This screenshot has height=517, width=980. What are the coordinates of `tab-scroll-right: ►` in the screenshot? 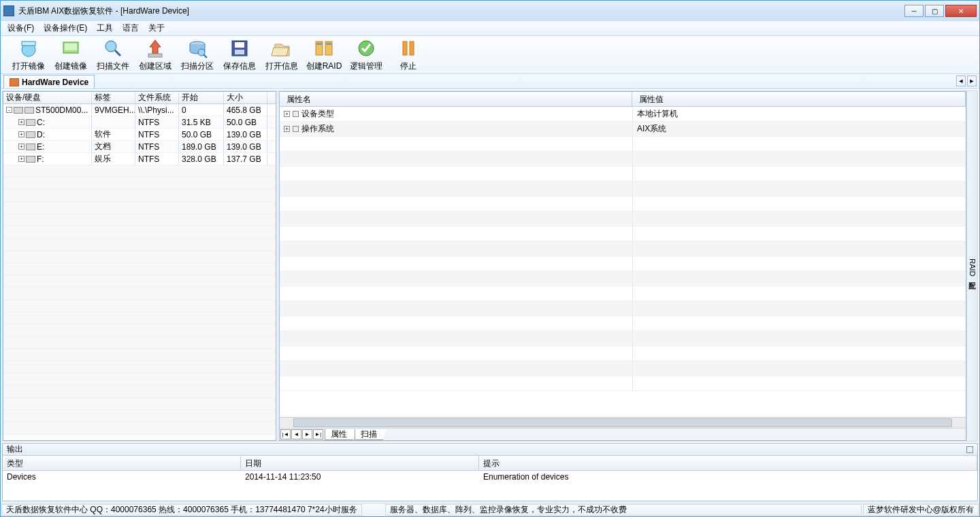 It's located at (972, 81).